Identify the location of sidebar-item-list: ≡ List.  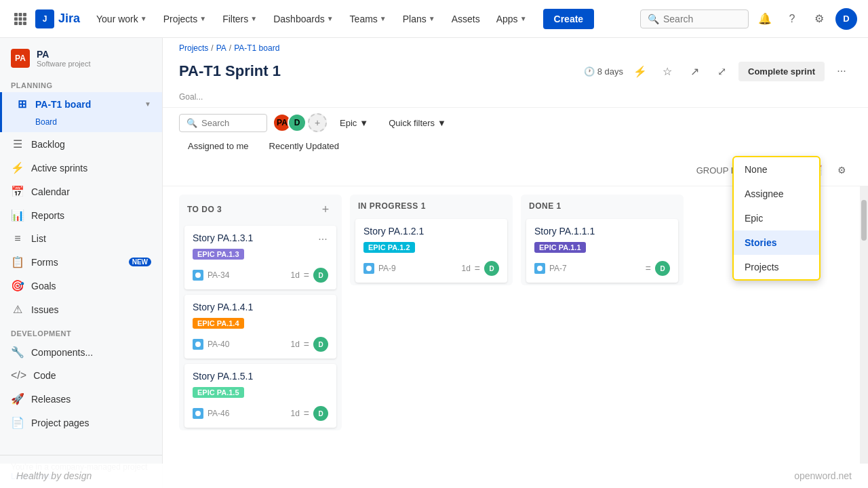
(81, 239).